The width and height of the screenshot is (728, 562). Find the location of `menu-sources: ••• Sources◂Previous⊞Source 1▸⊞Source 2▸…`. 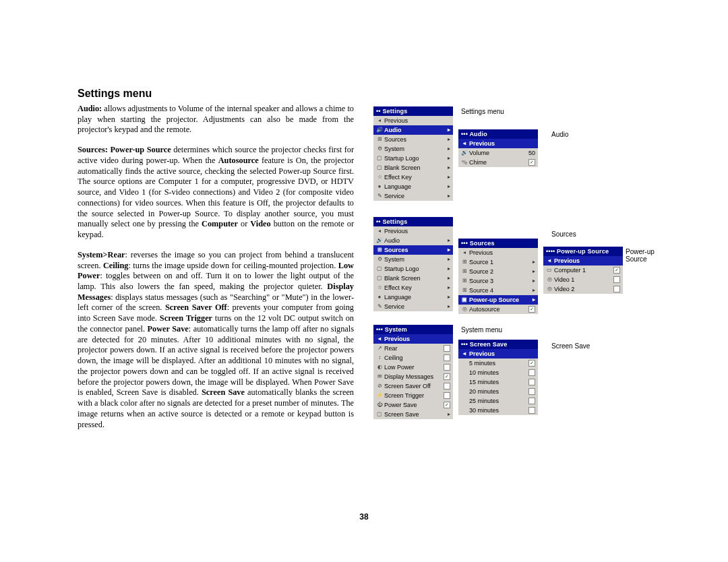

menu-sources: ••• Sources◂Previous⊞Source 1▸⊞Source 2▸… is located at coordinates (498, 276).